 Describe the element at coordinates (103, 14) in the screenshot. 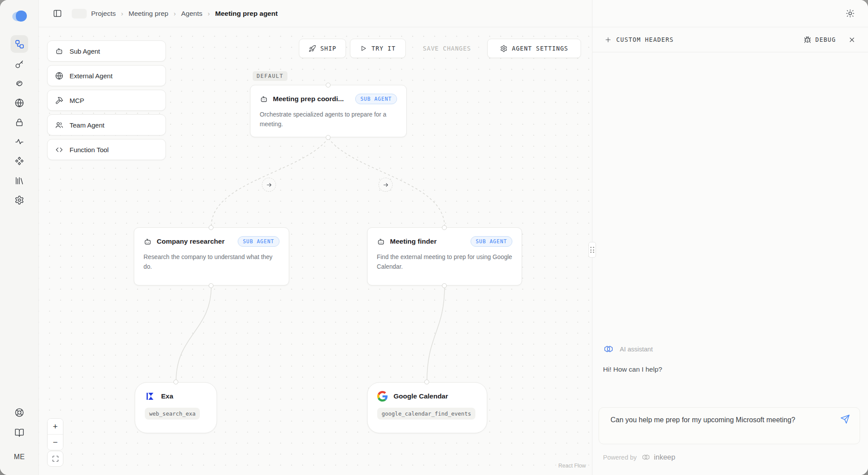

I see `breadcrumb-projects: Projects` at that location.